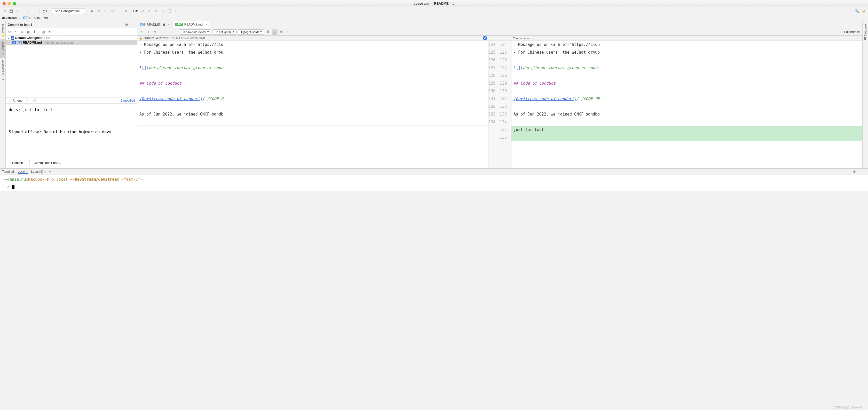 The height and width of the screenshot is (410, 868). I want to click on minimize-window-button, so click(9, 3).